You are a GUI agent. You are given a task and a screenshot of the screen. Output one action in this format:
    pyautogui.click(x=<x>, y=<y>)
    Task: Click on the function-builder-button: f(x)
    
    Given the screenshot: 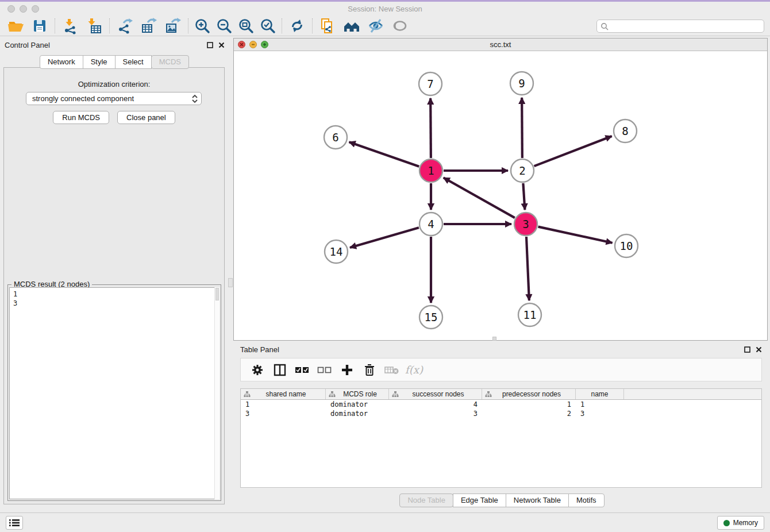 What is the action you would take?
    pyautogui.click(x=414, y=370)
    